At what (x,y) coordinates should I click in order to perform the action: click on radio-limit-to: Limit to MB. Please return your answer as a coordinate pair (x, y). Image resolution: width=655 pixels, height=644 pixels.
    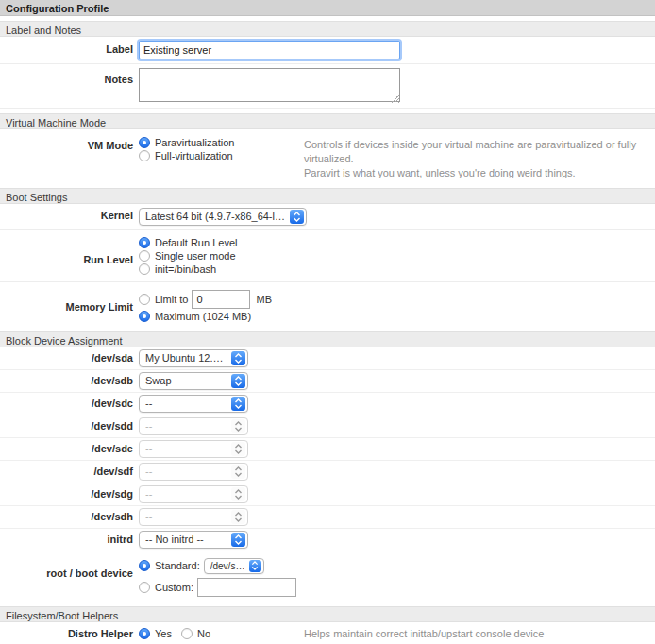
    Looking at the image, I should click on (261, 299).